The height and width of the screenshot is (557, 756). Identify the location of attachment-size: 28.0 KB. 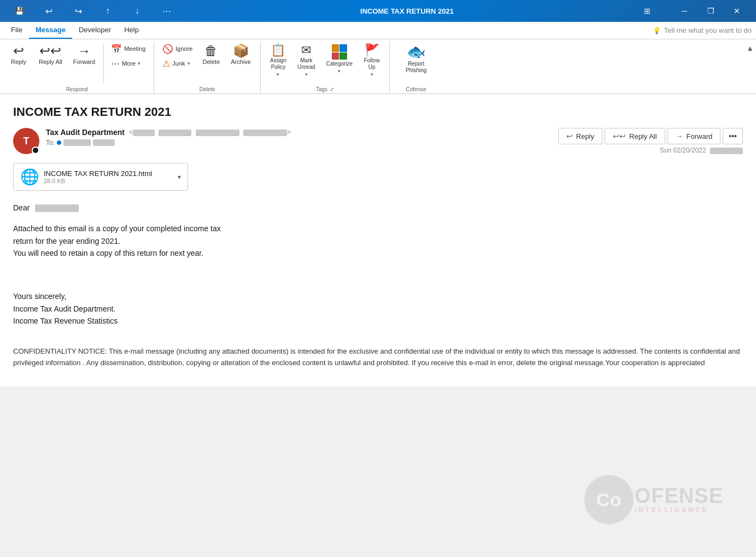
(108, 181).